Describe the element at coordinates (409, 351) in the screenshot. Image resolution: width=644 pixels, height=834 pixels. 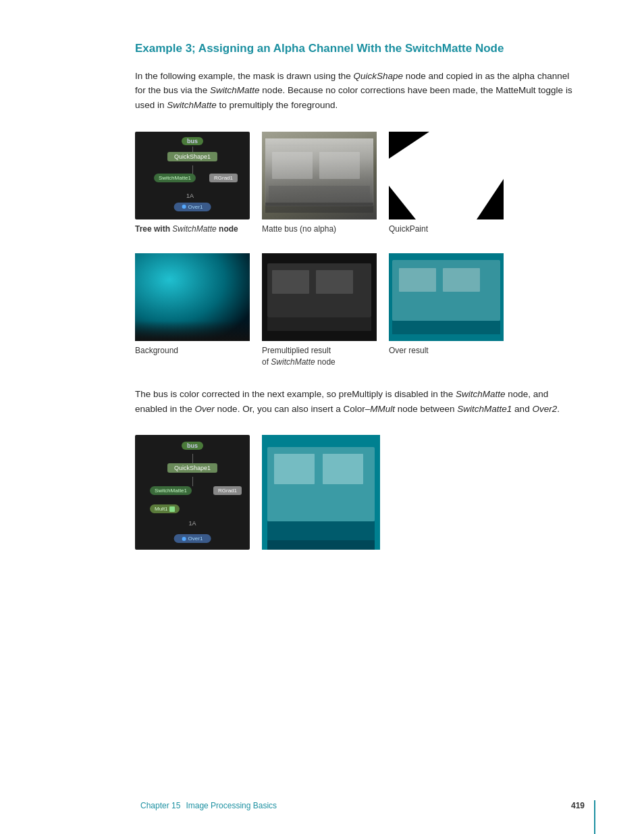
I see `over-result-caption: Over result` at that location.